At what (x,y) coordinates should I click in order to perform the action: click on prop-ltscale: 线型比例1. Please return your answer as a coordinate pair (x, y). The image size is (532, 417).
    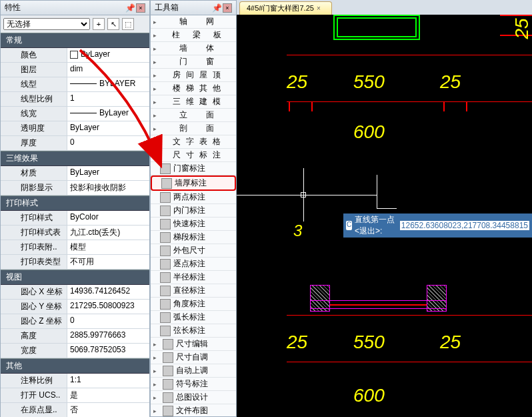
    Looking at the image, I should click on (75, 99).